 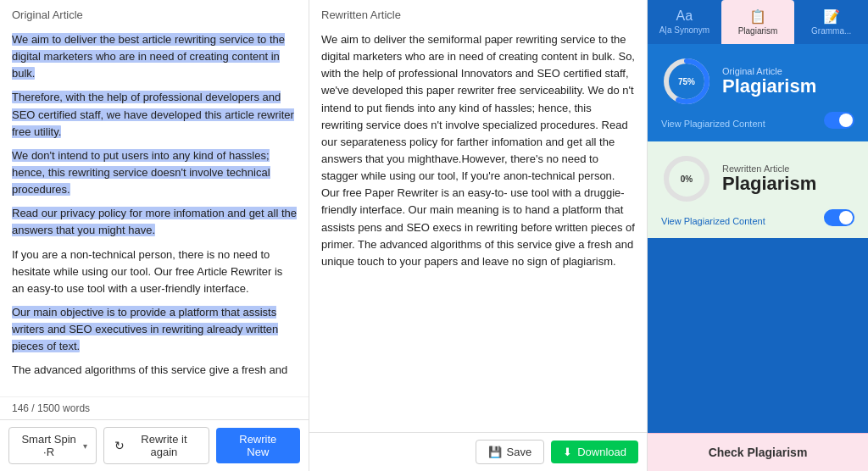 What do you see at coordinates (478, 14) in the screenshot?
I see `rewritten-article-label: Rewritten Article` at bounding box center [478, 14].